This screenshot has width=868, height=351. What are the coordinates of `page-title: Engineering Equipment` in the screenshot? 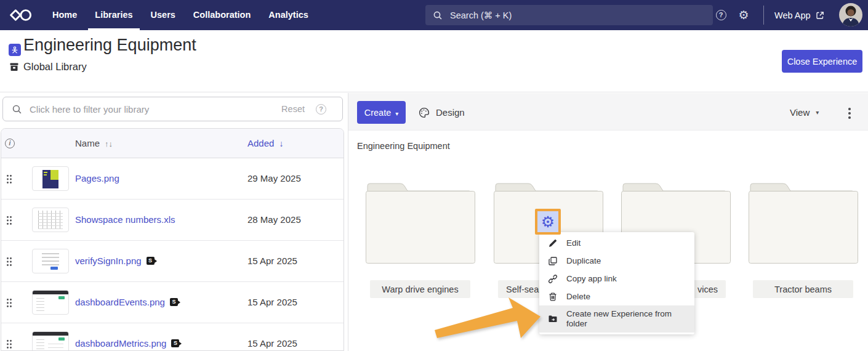 It's located at (110, 46).